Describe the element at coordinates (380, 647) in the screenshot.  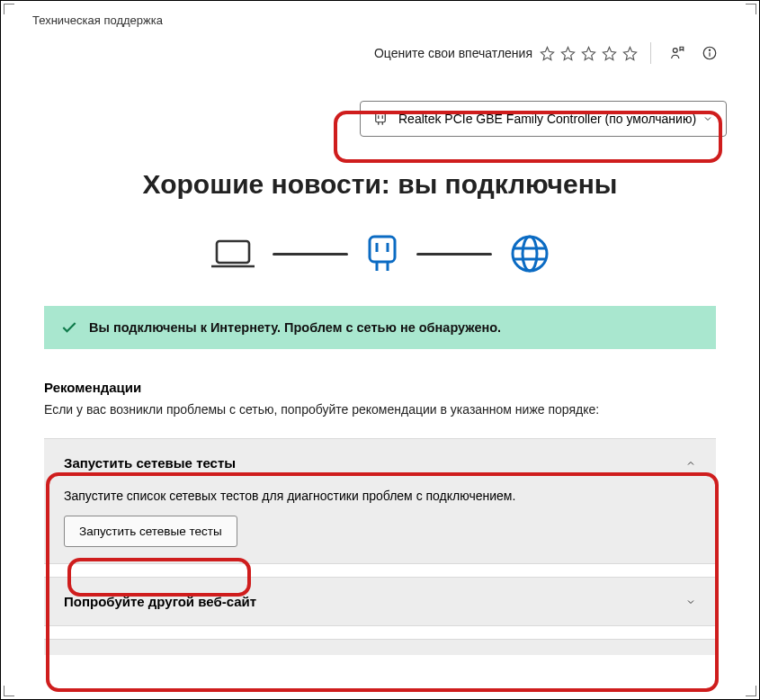
I see `accordion-item-partial` at that location.